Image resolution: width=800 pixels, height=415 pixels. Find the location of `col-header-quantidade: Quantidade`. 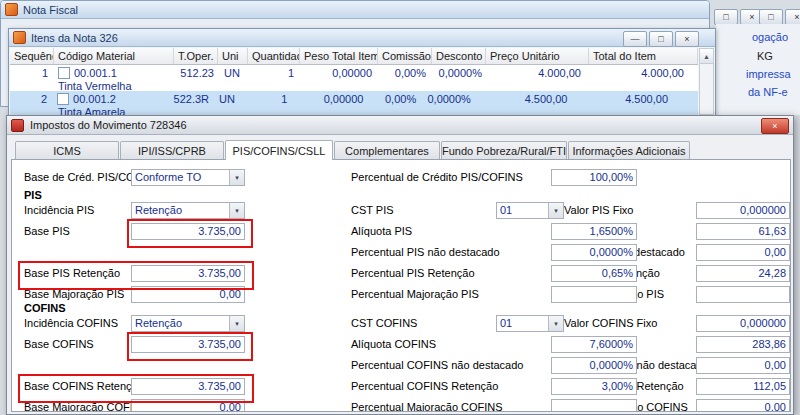

col-header-quantidade: Quantidade is located at coordinates (274, 56).